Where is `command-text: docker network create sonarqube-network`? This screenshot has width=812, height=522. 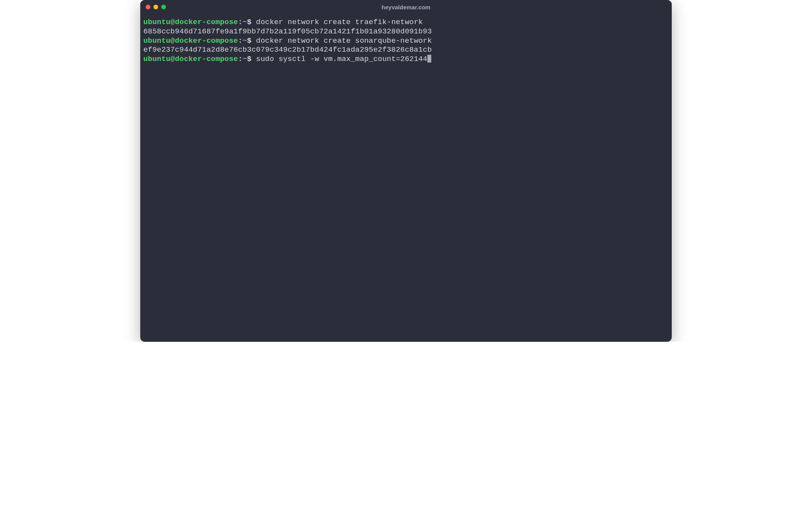
command-text: docker network create sonarqube-network is located at coordinates (344, 41).